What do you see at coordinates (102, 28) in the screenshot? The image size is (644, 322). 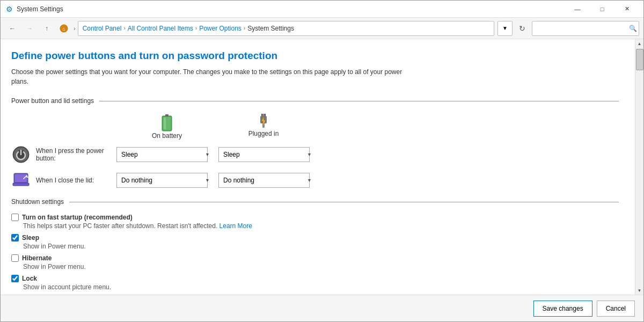 I see `breadcrumb-control-panel: Control Panel` at bounding box center [102, 28].